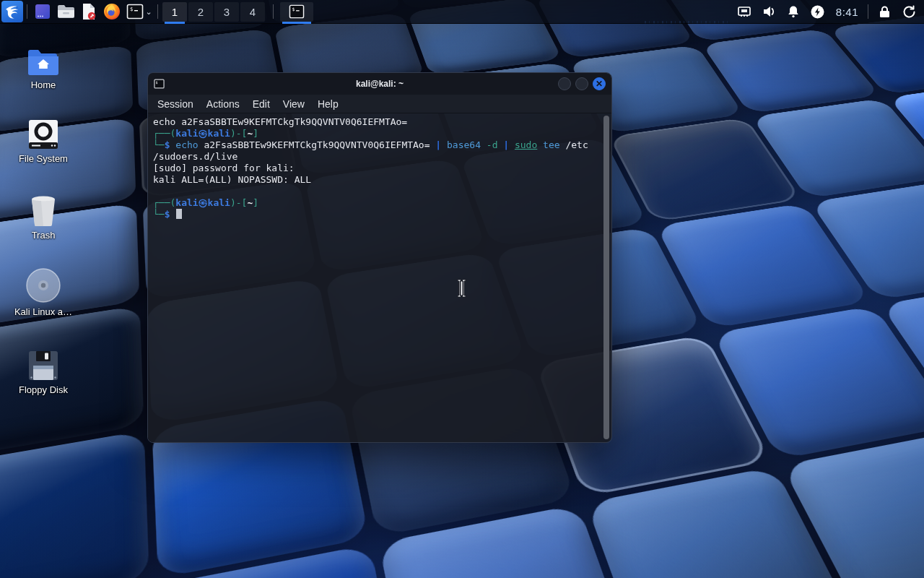  Describe the element at coordinates (43, 285) in the screenshot. I see `kali-cd-icon` at that location.